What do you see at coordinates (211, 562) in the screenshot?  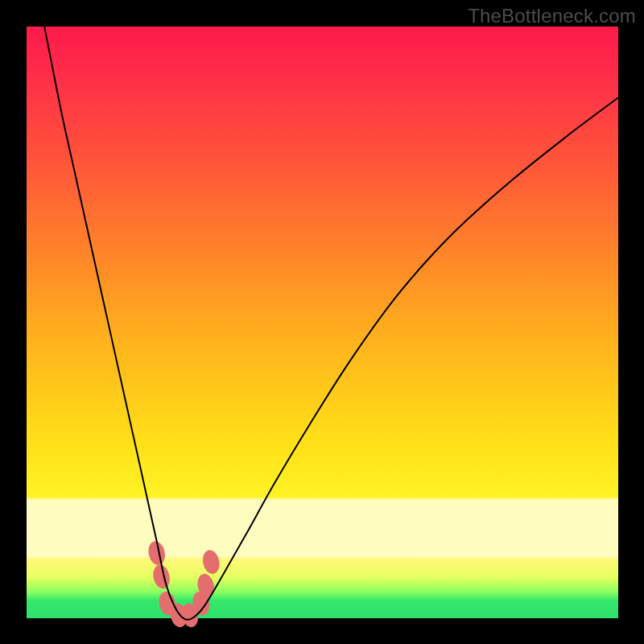 I see `marker-dot` at bounding box center [211, 562].